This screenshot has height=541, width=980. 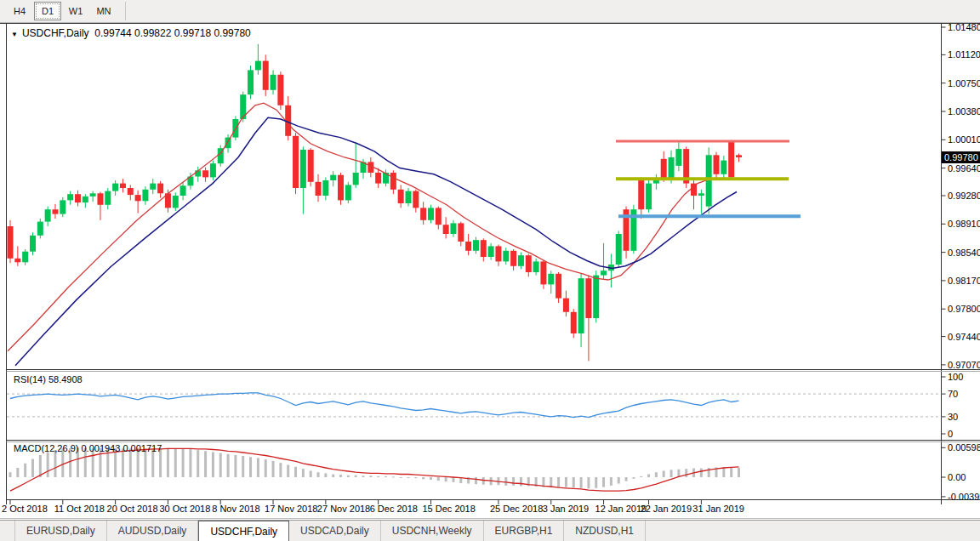 I want to click on tf-button-h4: H4, so click(x=20, y=11).